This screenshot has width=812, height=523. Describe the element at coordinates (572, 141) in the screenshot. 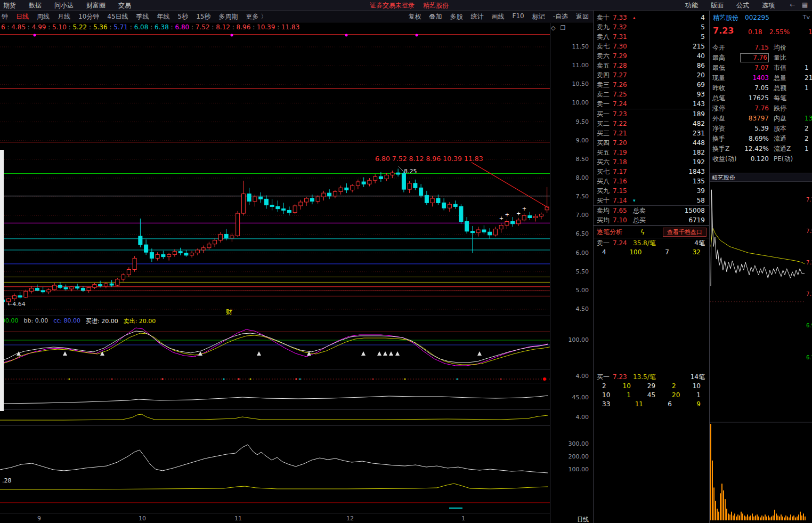

I see `price-axis-label: 9.00` at that location.